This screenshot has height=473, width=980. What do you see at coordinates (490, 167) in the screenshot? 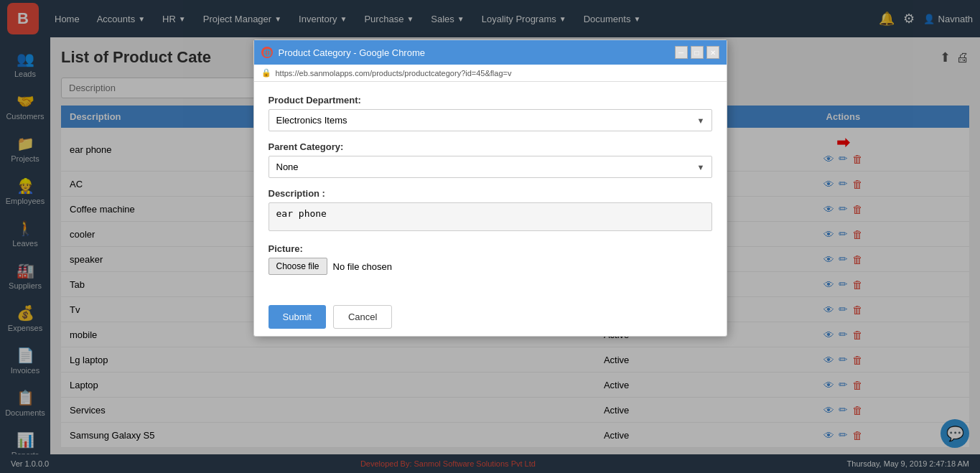
I see `parent-cat-select: None` at bounding box center [490, 167].